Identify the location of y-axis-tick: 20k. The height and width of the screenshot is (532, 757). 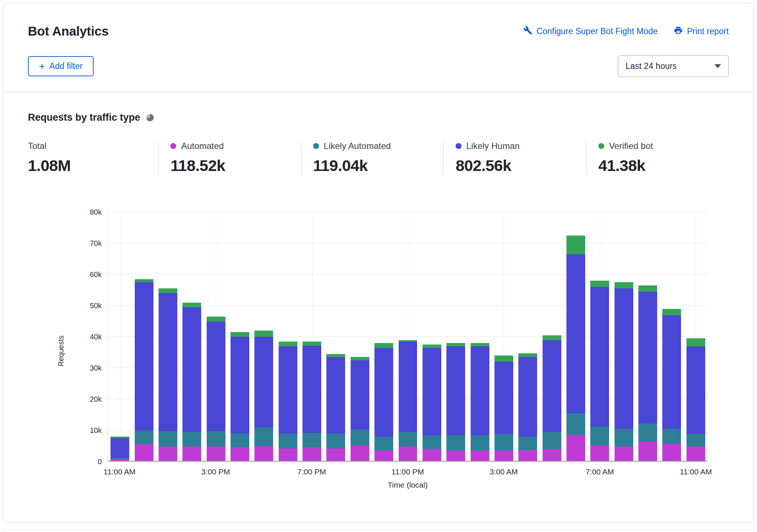
(96, 399).